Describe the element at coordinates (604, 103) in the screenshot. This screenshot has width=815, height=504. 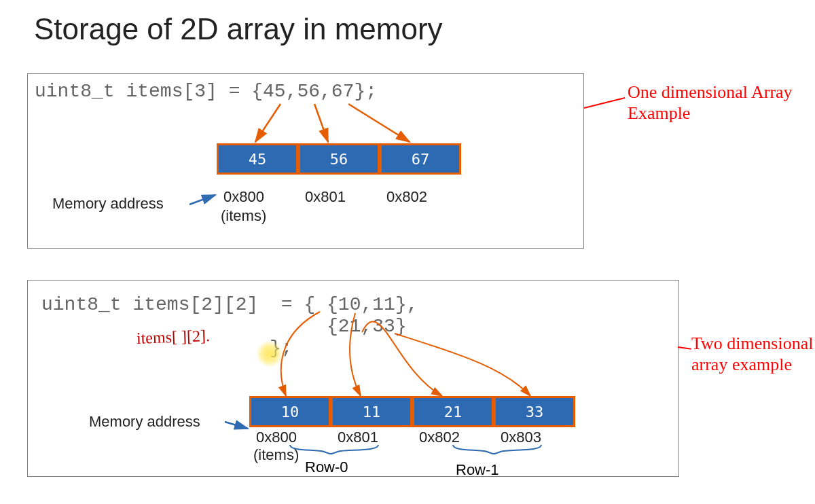
I see `callout-1d-line` at that location.